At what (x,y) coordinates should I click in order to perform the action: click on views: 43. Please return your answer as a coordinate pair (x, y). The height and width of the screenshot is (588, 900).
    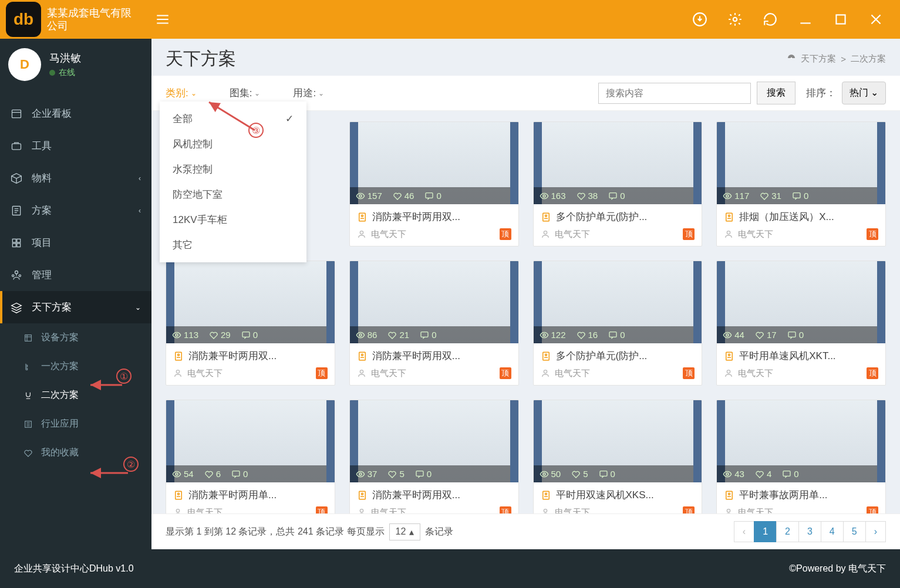
    Looking at the image, I should click on (734, 474).